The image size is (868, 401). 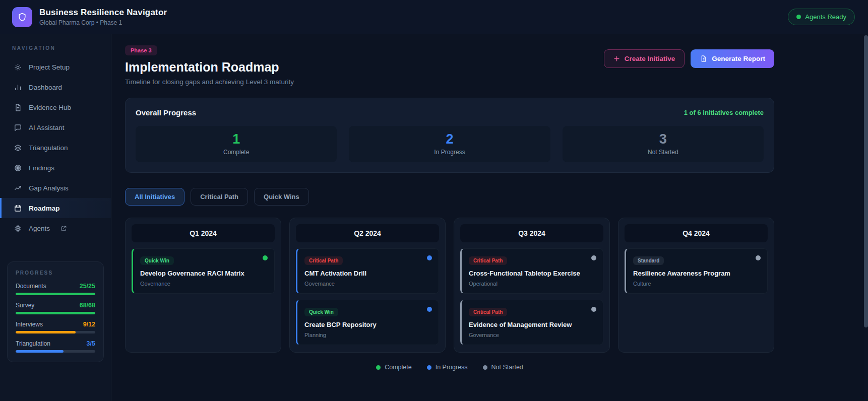 What do you see at coordinates (732, 58) in the screenshot?
I see `generate-report-button: Generate Report` at bounding box center [732, 58].